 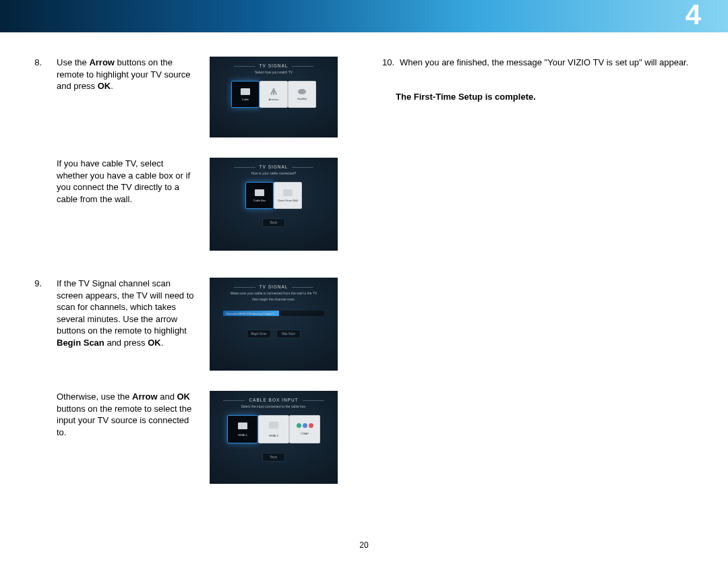 I want to click on tile-cable: Cable, so click(x=245, y=94).